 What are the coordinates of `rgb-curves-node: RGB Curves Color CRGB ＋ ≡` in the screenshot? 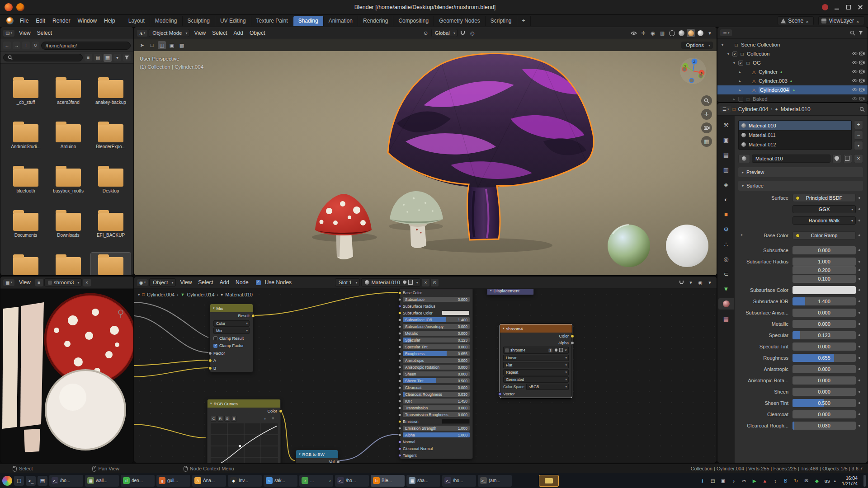 It's located at (244, 431).